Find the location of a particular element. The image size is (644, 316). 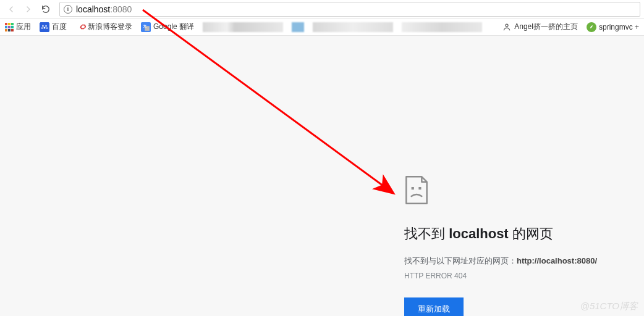

reload-page-button: 重新加载 is located at coordinates (434, 307).